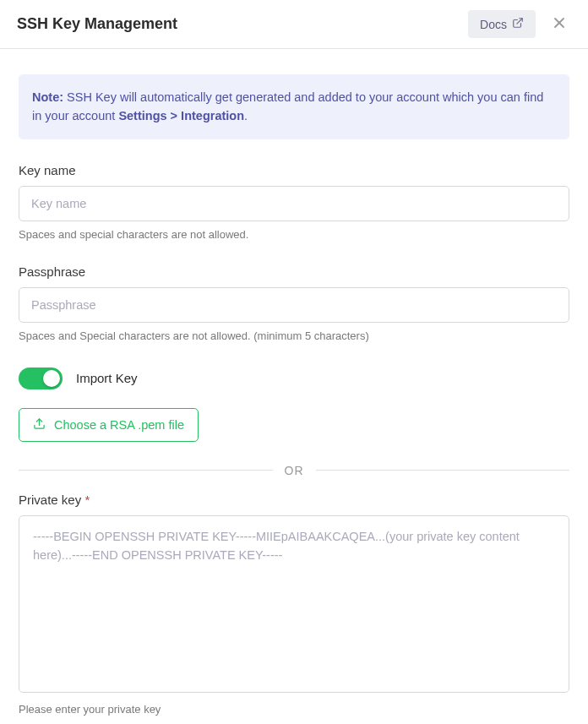 This screenshot has width=588, height=724. Describe the element at coordinates (294, 106) in the screenshot. I see `info-note: Note: SSH Key will automatically get gen…` at that location.